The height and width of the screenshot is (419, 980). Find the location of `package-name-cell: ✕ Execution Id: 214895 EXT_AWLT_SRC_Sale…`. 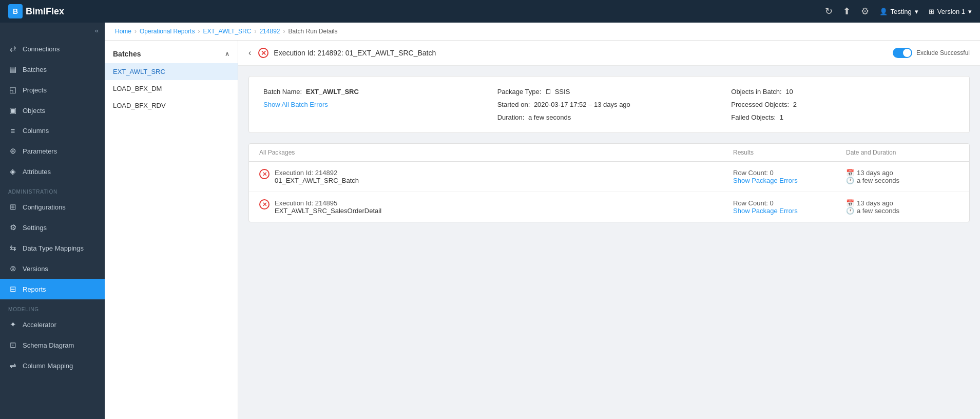

package-name-cell: ✕ Execution Id: 214895 EXT_AWLT_SRC_Sale… is located at coordinates (496, 207).